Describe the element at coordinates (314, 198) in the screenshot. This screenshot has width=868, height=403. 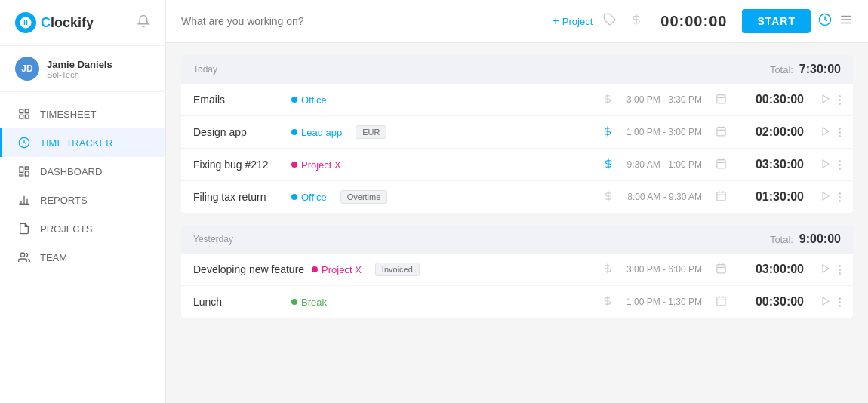
I see `project-name: Office` at that location.